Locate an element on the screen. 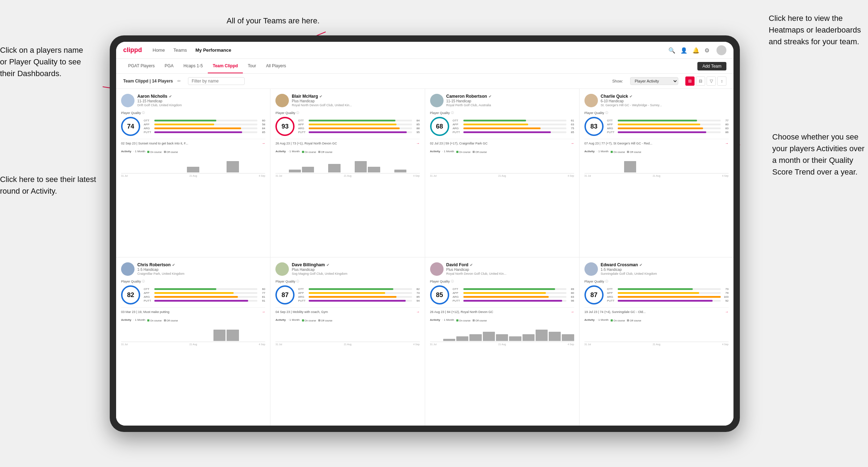 This screenshot has height=467, width=868. show-select: Player Activity Quality Score Trend is located at coordinates (654, 81).